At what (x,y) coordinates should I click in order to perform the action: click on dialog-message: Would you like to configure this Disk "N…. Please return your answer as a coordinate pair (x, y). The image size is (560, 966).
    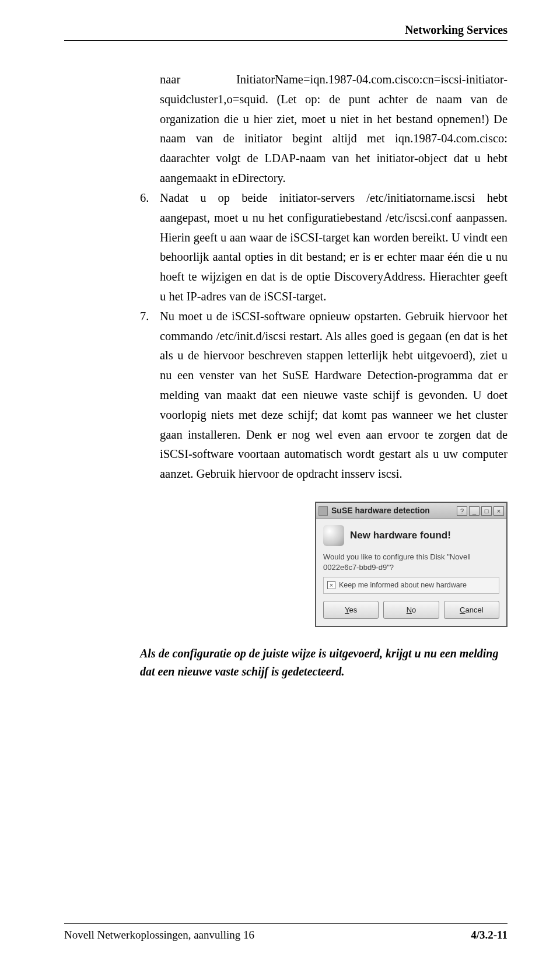
    Looking at the image, I should click on (411, 562).